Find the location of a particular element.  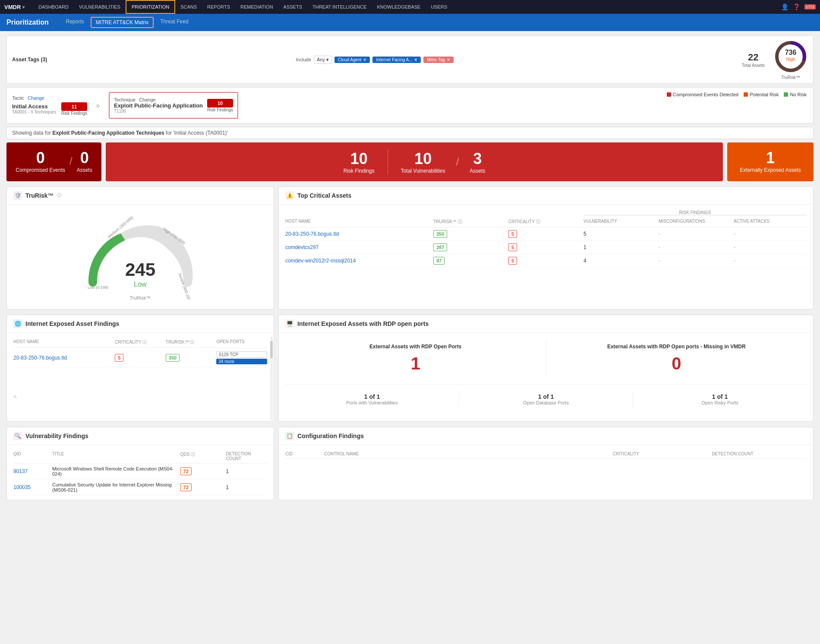

vuln-icon: 🔍 is located at coordinates (18, 436).